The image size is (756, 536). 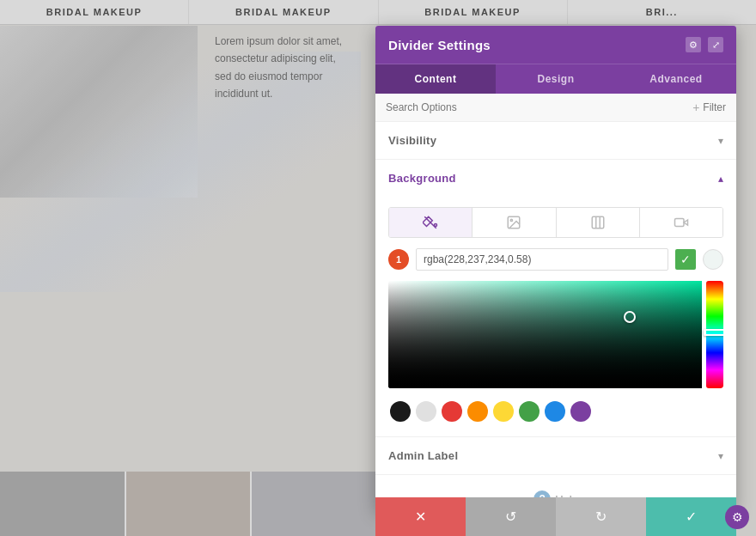 What do you see at coordinates (426, 411) in the screenshot?
I see `swatch-light-gray` at bounding box center [426, 411].